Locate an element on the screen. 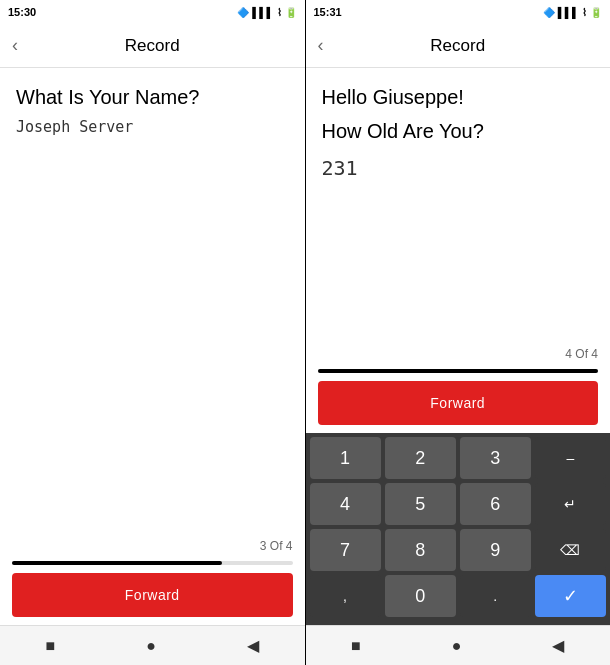 The width and height of the screenshot is (610, 665). left-time: 15:30 is located at coordinates (22, 12).